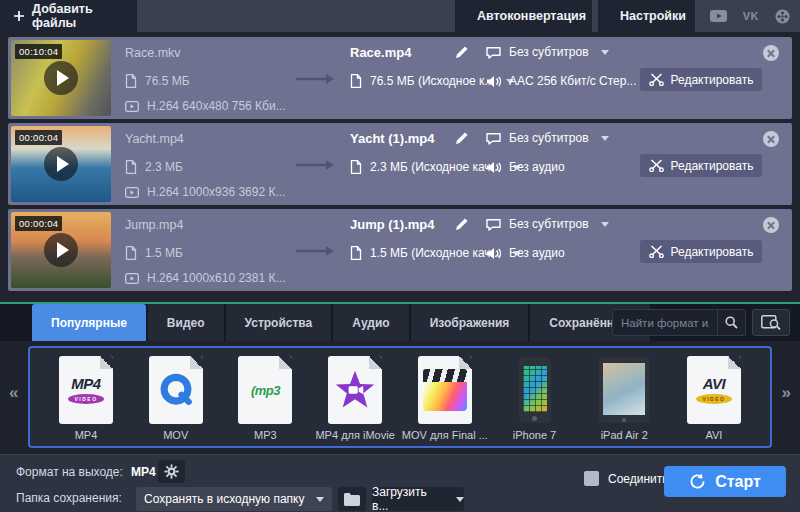 The image size is (800, 512). I want to click on format-tabbar: Популярные Видео Устройства Аудио Изобра…, so click(400, 322).